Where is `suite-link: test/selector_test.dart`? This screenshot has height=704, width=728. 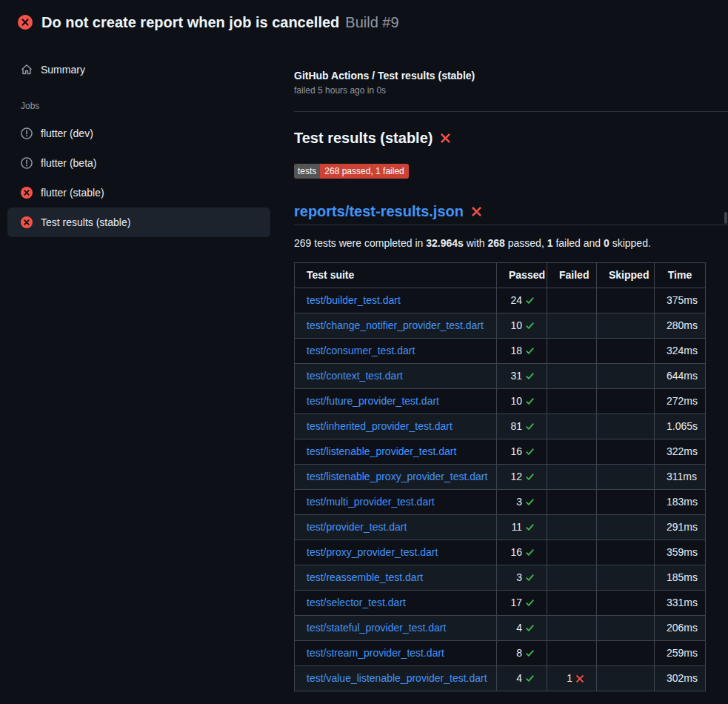 suite-link: test/selector_test.dart is located at coordinates (356, 602).